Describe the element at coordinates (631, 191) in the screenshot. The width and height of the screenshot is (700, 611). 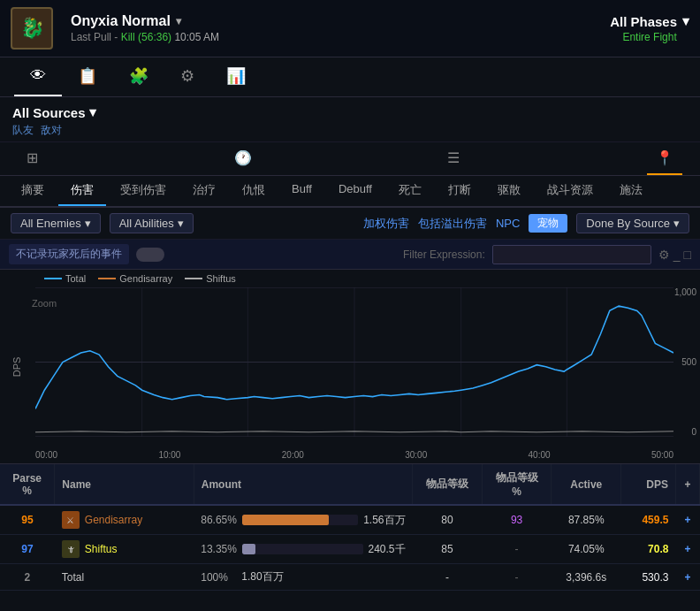
I see `tab-casts: 施法` at that location.